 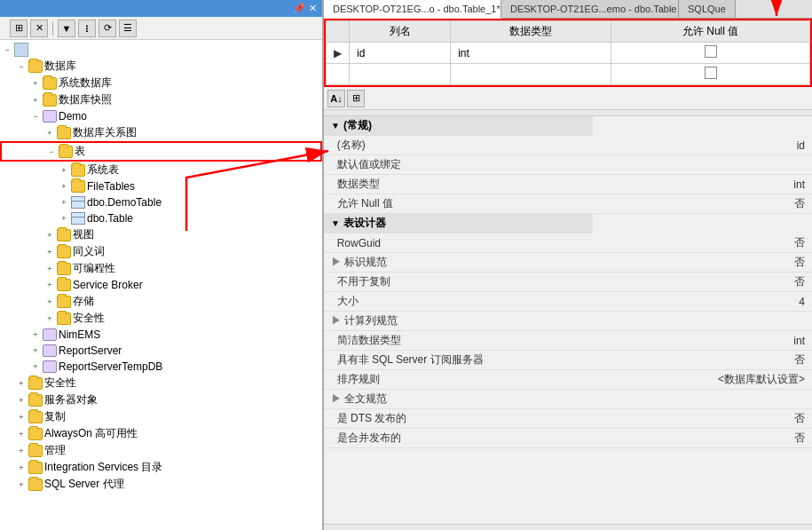 I want to click on tree-diagram: + 数据库关系图, so click(x=162, y=133).